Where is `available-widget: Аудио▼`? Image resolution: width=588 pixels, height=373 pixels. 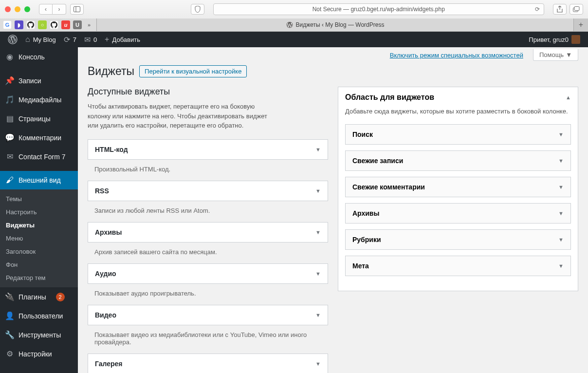
available-widget: Аудио▼ is located at coordinates (208, 274).